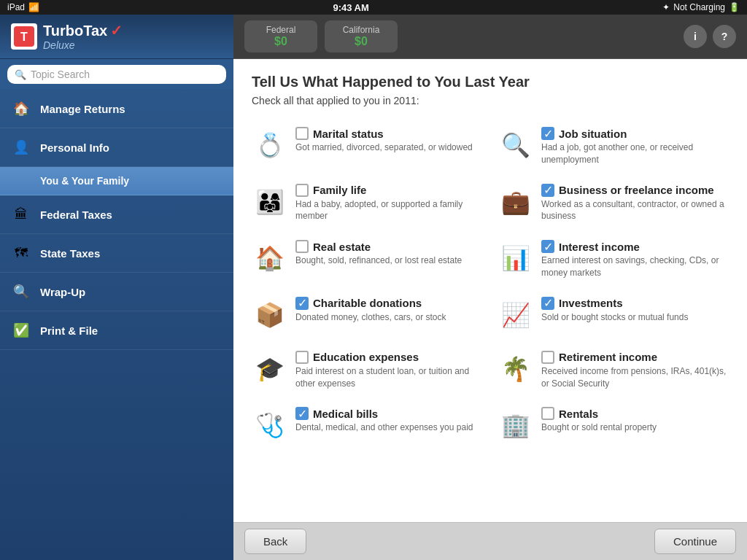 This screenshot has width=747, height=560. I want to click on content-investments: ✓ Investments Sold or bought stocks or m…, so click(635, 311).